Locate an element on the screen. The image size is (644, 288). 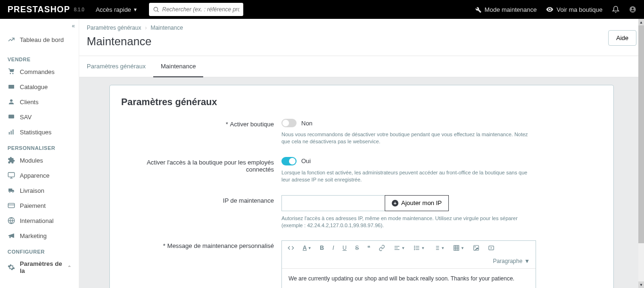
sidebar-item-label: Tableau de bord is located at coordinates (41, 40).